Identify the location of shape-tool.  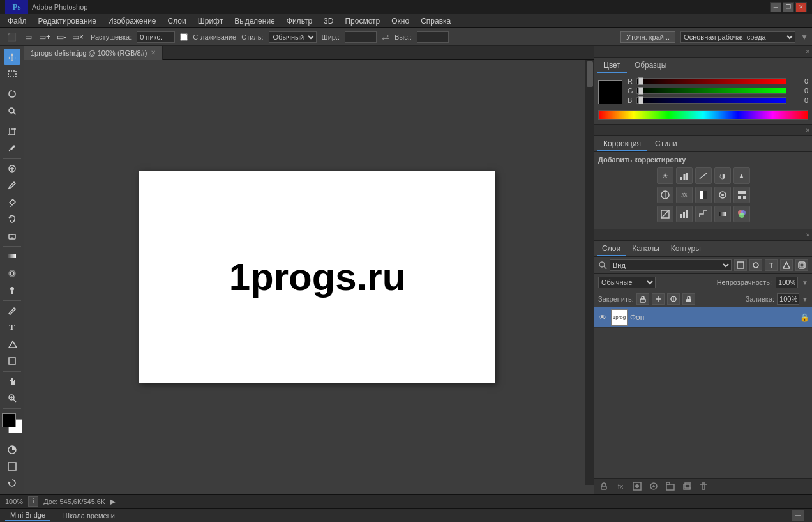
(12, 360).